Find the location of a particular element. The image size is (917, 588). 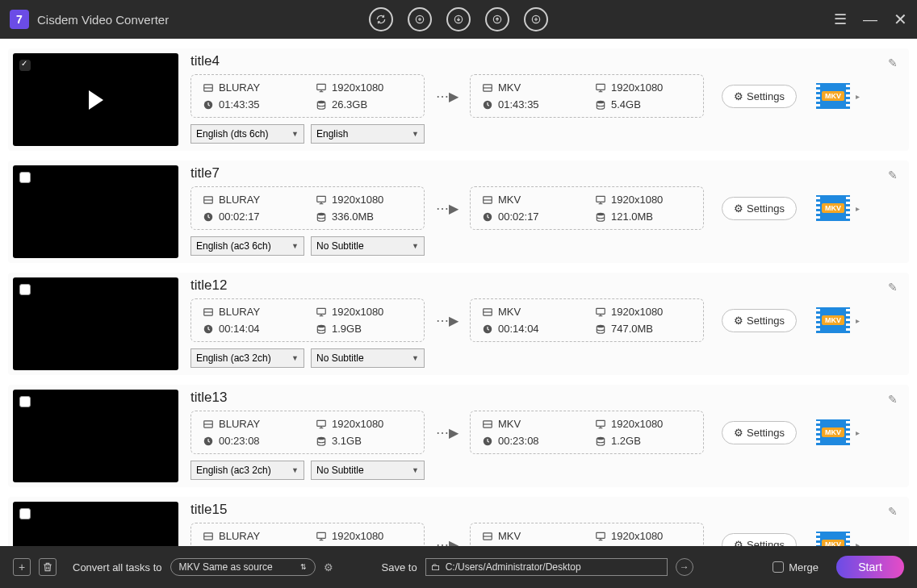

output-settings-icon: ⚙ is located at coordinates (329, 568).